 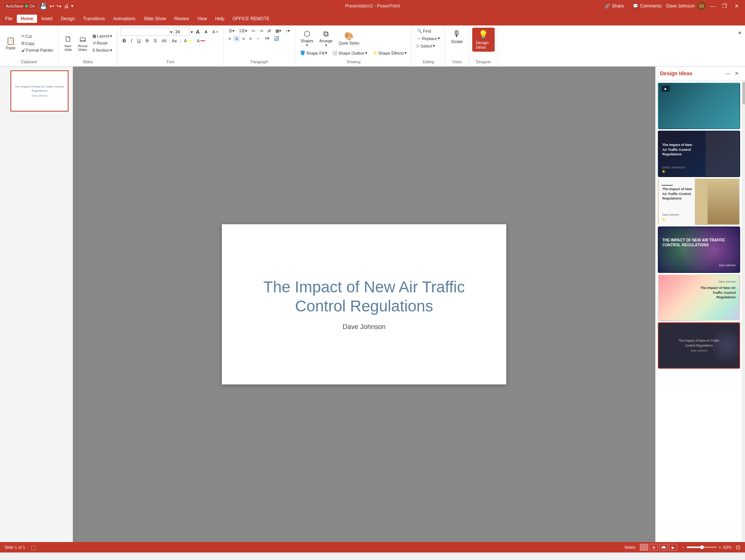 I want to click on shape-outline-button: ⬜ Shape Outline ▾, so click(x=350, y=53).